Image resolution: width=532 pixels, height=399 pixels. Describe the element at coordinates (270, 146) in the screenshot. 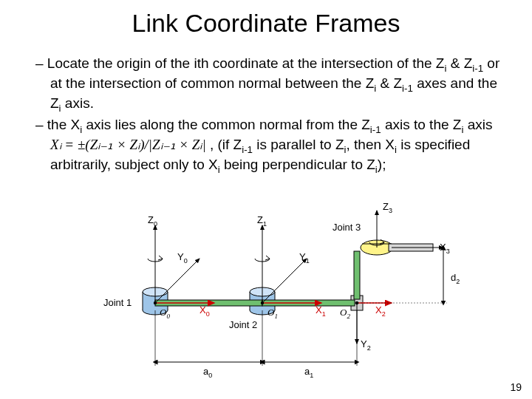

I see `bullet-2: – the Xi axis lies along the common norm…` at that location.